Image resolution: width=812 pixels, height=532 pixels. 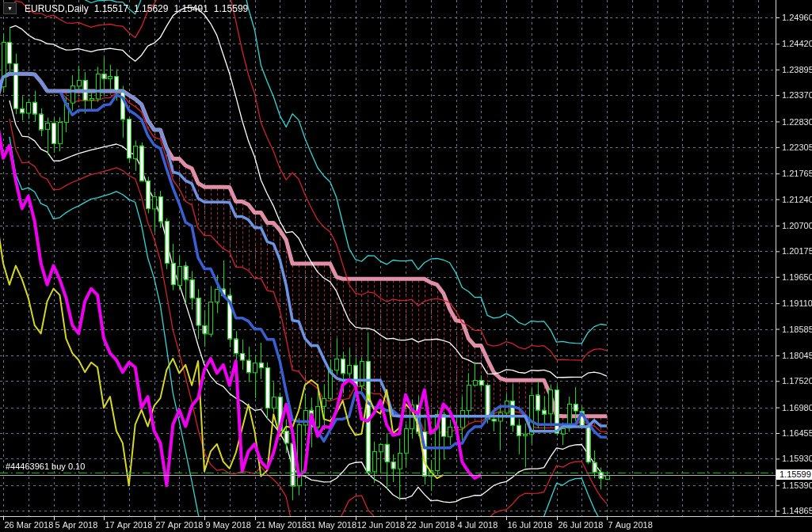 What do you see at coordinates (10, 8) in the screenshot?
I see `triangle-down-icon: ▼` at bounding box center [10, 8].